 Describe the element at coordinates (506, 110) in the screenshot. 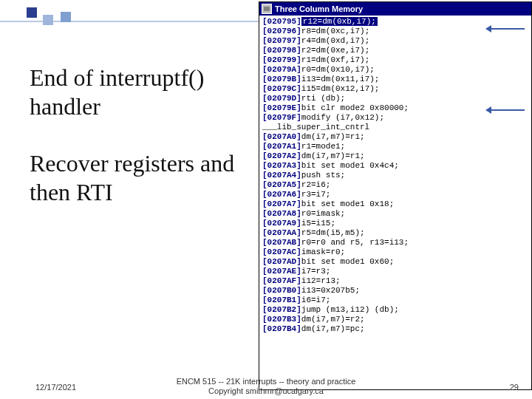

I see `annotation-arrow` at that location.